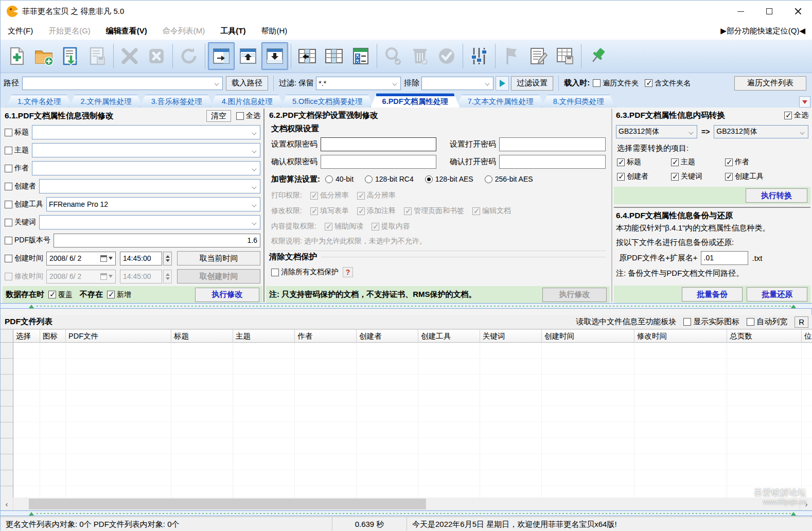  What do you see at coordinates (391, 226) in the screenshot?
I see `extract-content-checkbox: 提取内容` at bounding box center [391, 226].